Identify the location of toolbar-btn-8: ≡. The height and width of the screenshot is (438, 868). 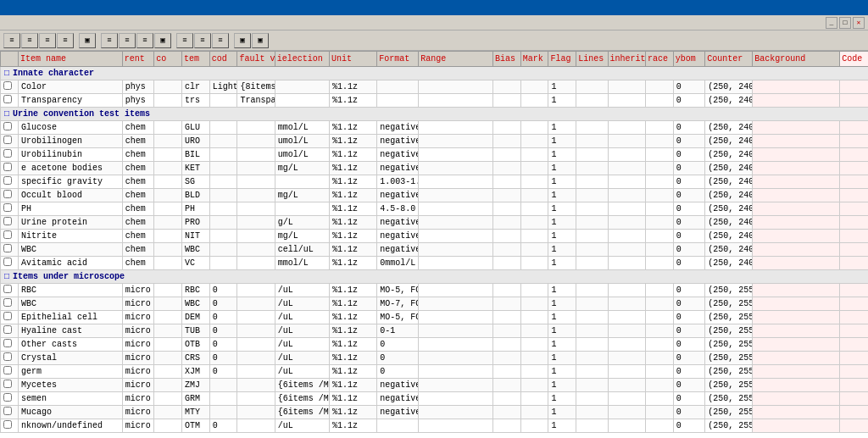
(145, 41).